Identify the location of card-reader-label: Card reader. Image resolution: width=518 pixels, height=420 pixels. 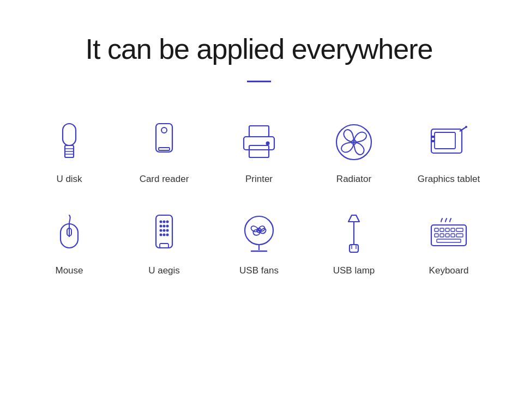
(165, 179).